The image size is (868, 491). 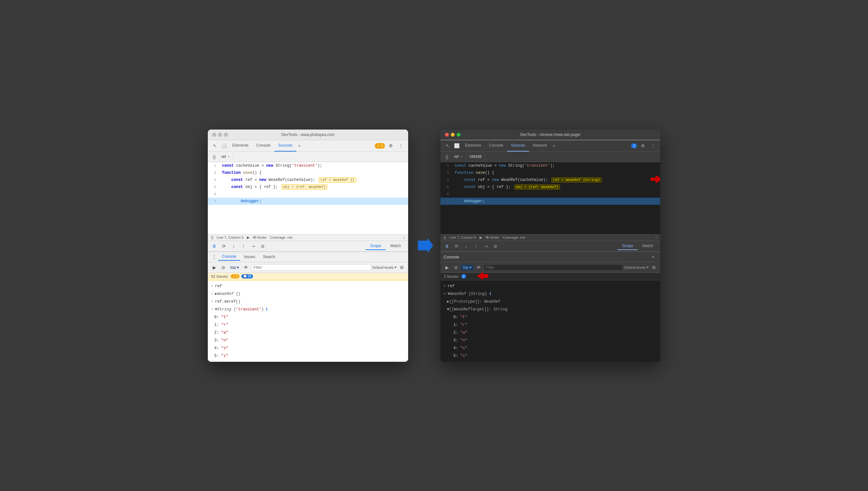 I want to click on left-step-out-btn: ↑, so click(x=244, y=246).